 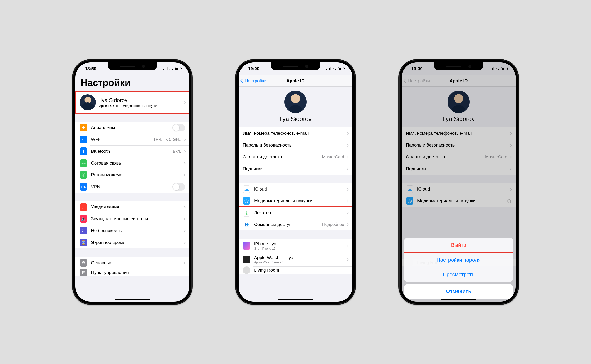 What do you see at coordinates (296, 189) in the screenshot?
I see `row-icloud: ☁ iCloud` at bounding box center [296, 189].